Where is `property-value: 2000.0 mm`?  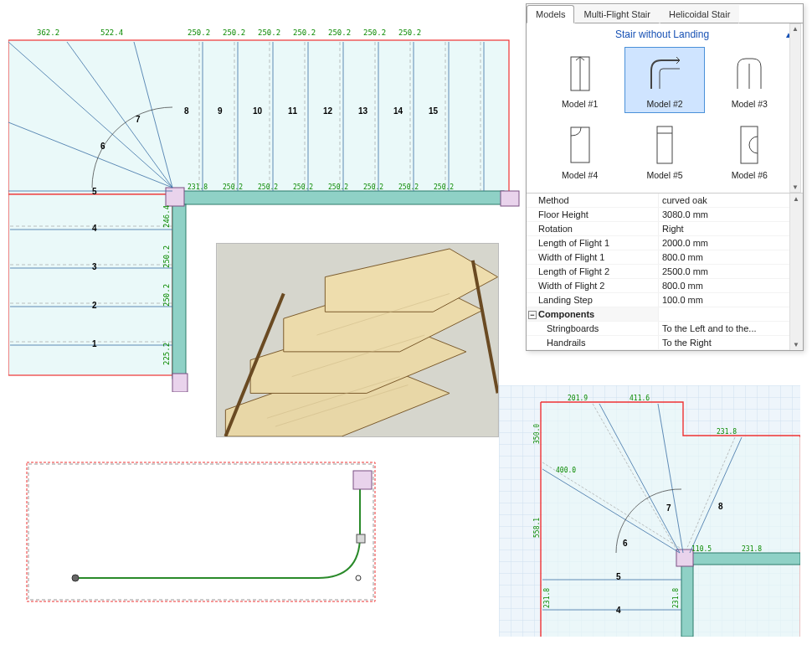 property-value: 2000.0 mm is located at coordinates (723, 243).